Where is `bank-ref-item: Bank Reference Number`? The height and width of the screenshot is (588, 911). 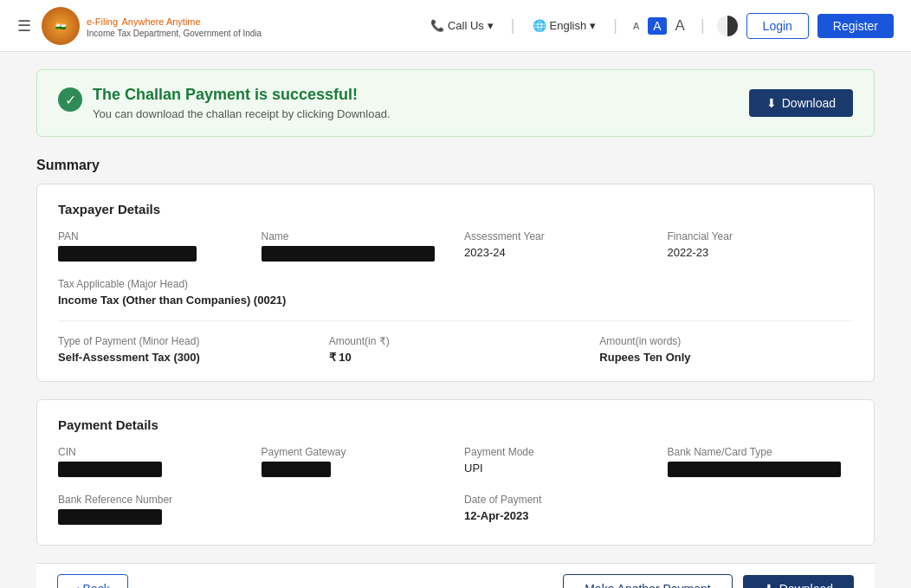
bank-ref-item: Bank Reference Number is located at coordinates (253, 511).